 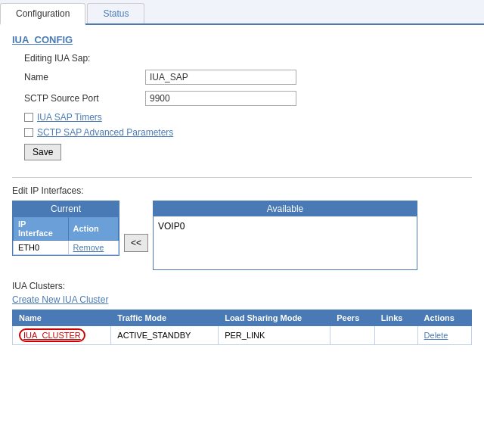 I want to click on move-left-button: <<, so click(x=136, y=243).